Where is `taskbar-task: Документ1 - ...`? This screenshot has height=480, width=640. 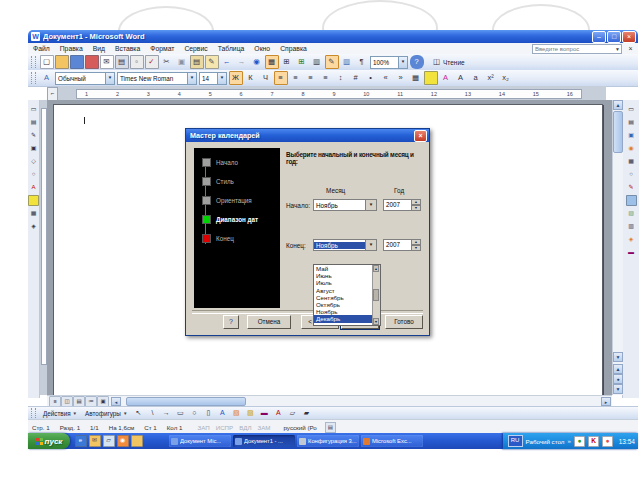 taskbar-task: Документ1 - ... is located at coordinates (264, 441).